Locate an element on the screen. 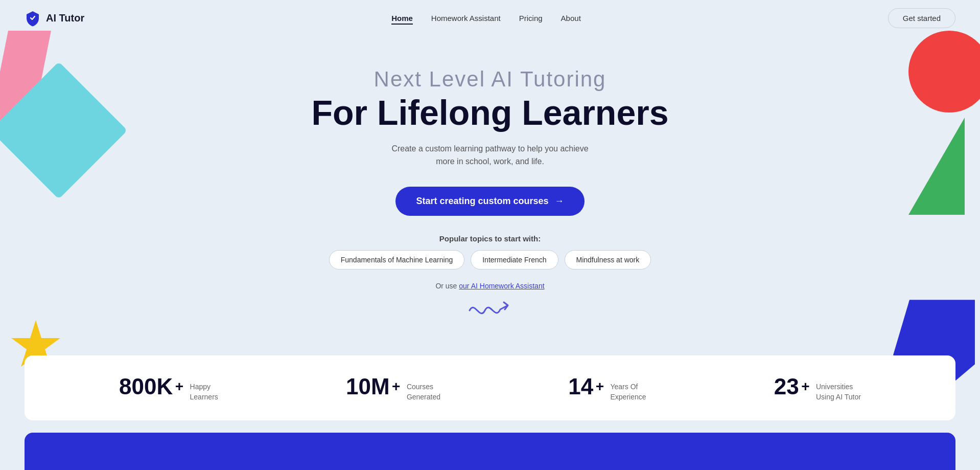 The width and height of the screenshot is (980, 470). stat-plus-1: + is located at coordinates (396, 387).